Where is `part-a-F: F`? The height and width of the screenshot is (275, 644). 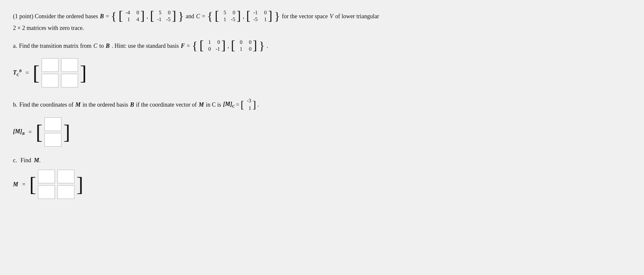
part-a-F: F is located at coordinates (183, 46).